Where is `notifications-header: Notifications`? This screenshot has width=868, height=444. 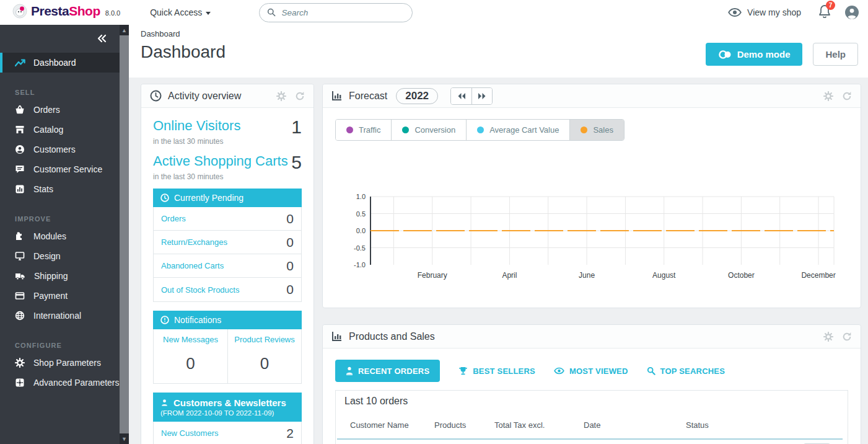 notifications-header: Notifications is located at coordinates (227, 320).